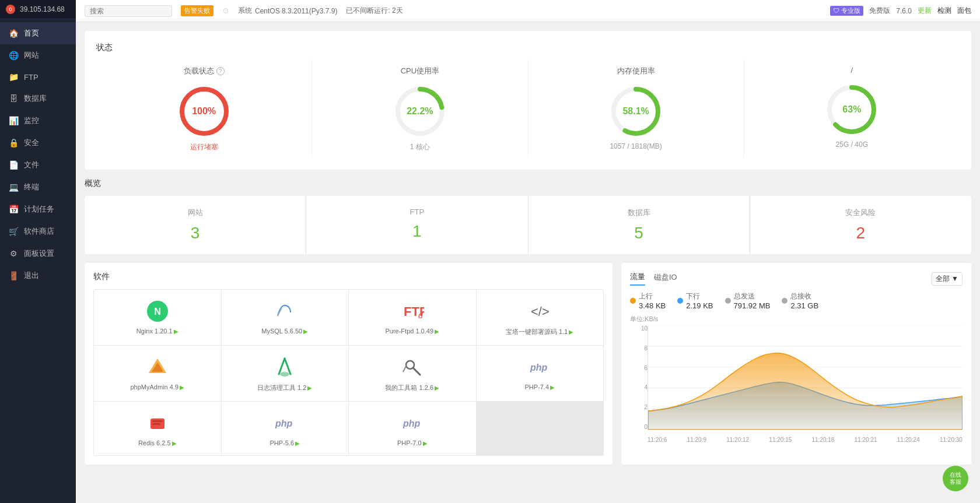 The width and height of the screenshot is (980, 503). I want to click on php74-arrow-icon: ▶, so click(552, 387).